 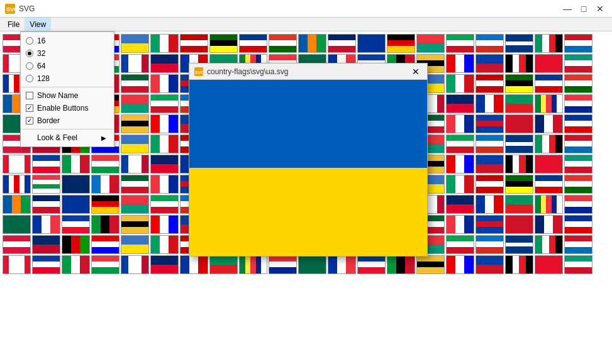 I want to click on border-option: Border, so click(x=67, y=121).